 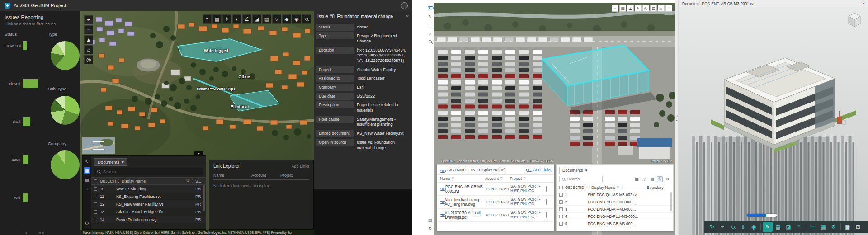 I want to click on orbit-icon: ↻, so click(x=712, y=227).